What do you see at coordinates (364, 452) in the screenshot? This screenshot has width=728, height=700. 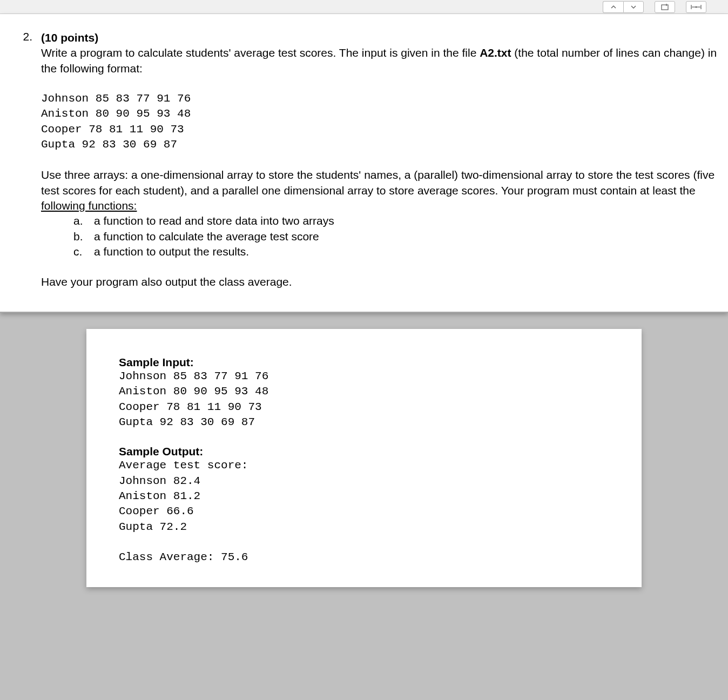 I see `sample-output-title: Sample Output:` at bounding box center [364, 452].